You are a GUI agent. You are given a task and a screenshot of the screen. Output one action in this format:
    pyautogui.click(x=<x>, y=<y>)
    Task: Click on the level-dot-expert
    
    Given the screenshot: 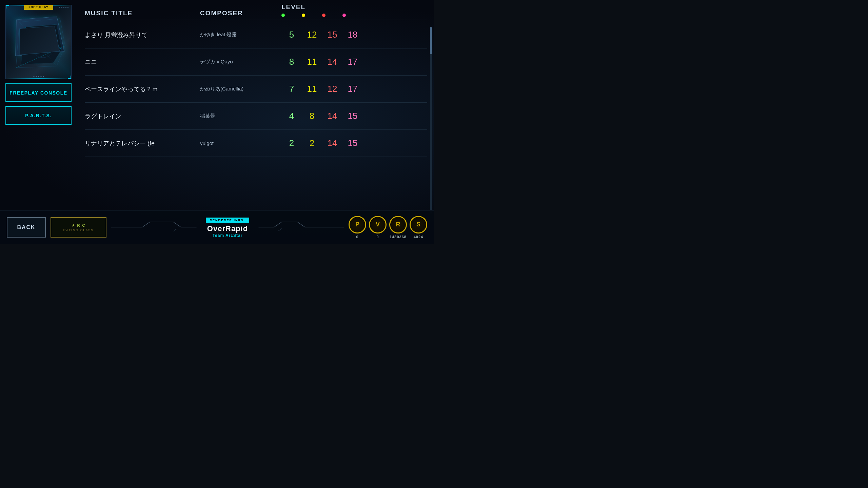 What is the action you would take?
    pyautogui.click(x=344, y=15)
    